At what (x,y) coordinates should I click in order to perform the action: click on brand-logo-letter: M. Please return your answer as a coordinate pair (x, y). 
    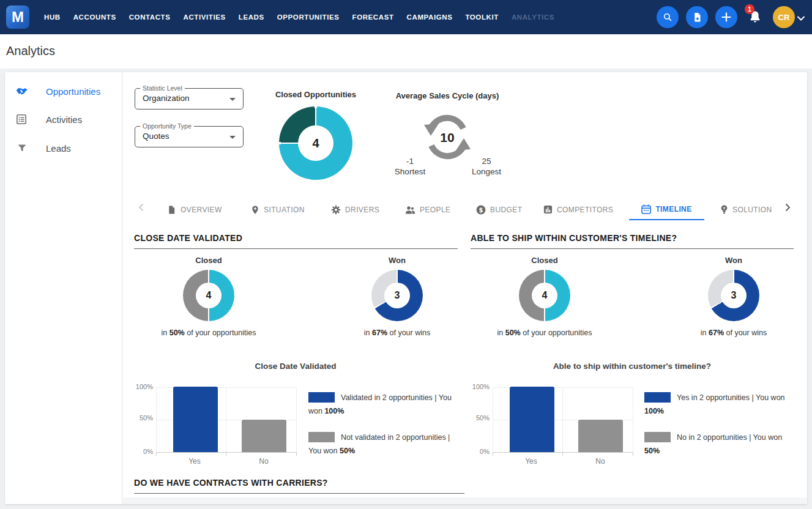
    Looking at the image, I should click on (18, 17).